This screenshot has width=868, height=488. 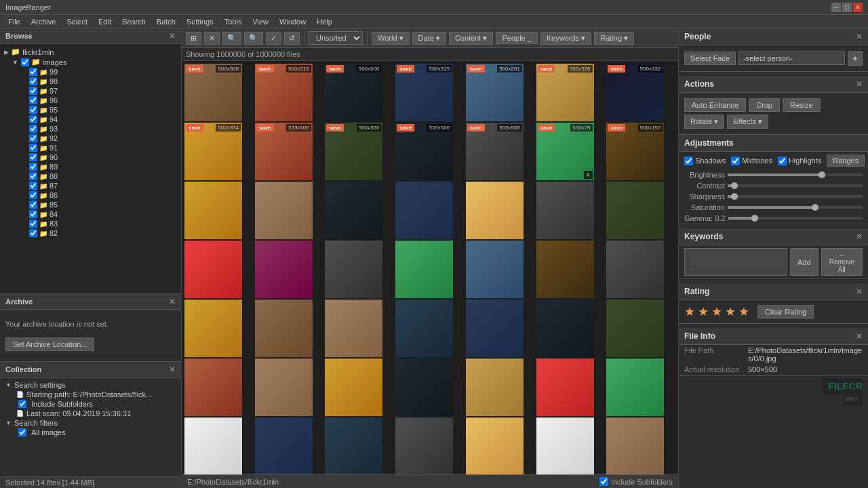 I want to click on collection-close-btn: ✕, so click(x=172, y=369).